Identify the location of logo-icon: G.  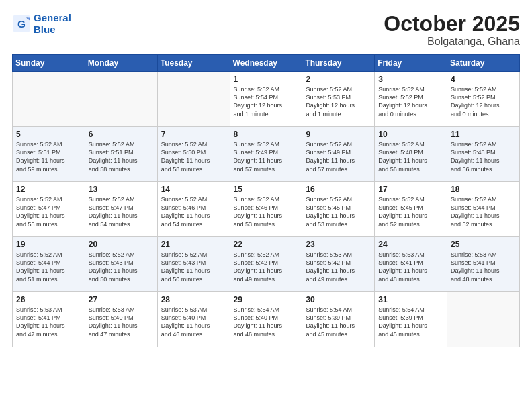
(21, 24).